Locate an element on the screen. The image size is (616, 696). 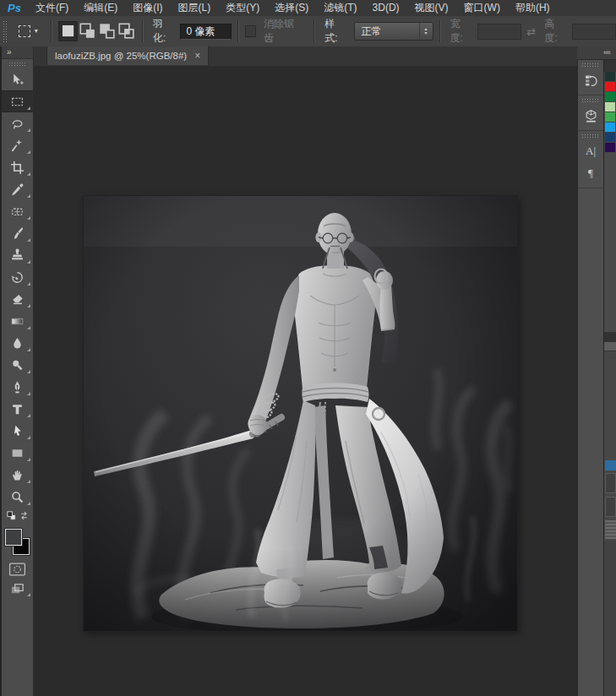
blend-mode-sliver is located at coordinates (610, 465).